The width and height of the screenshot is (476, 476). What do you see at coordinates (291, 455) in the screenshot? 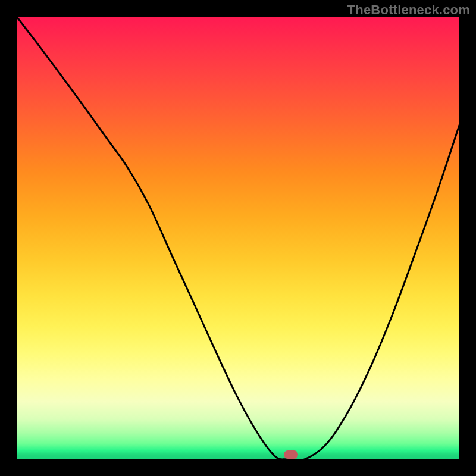
I see `optimal-marker` at bounding box center [291, 455].